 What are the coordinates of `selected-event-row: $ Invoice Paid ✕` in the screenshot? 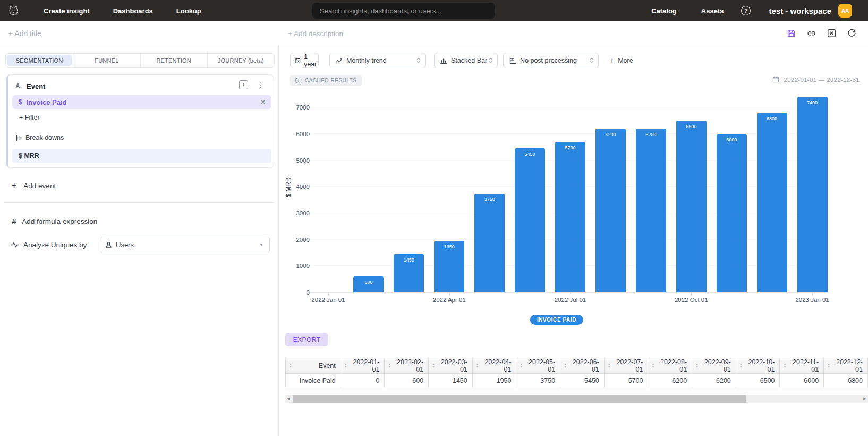 It's located at (142, 102).